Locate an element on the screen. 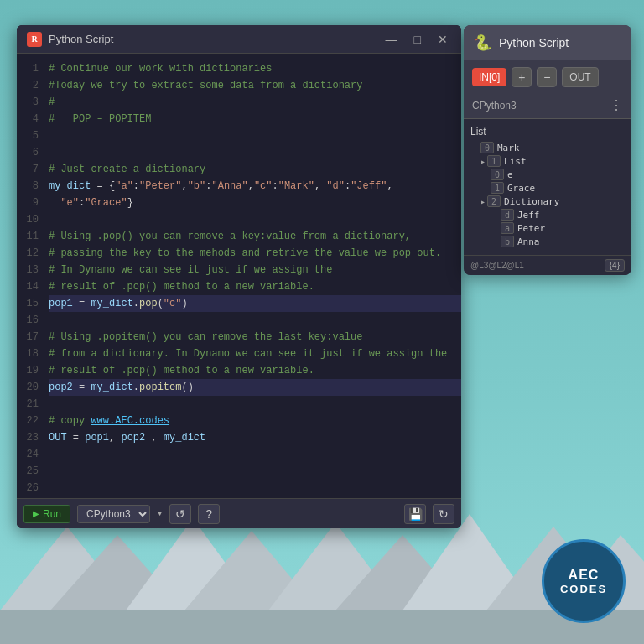 The image size is (644, 644). tree-label: Dictionary is located at coordinates (532, 201).